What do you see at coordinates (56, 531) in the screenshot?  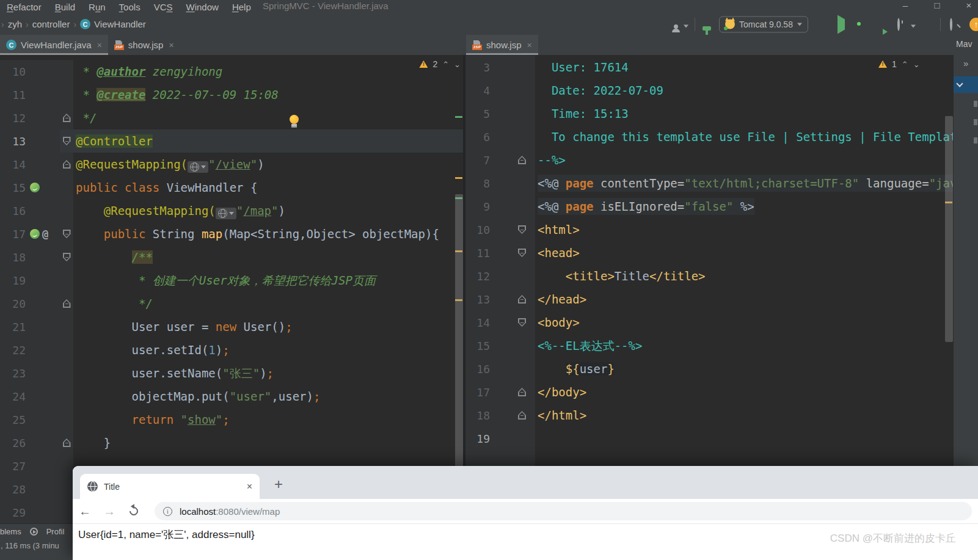 I see `profiler-toolwindow-button: Profil` at bounding box center [56, 531].